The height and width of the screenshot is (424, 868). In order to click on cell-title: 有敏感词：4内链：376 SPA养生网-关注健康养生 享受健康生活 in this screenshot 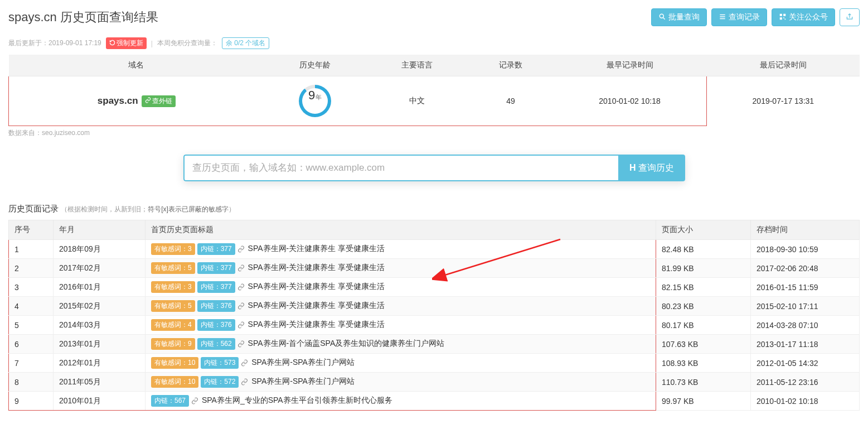, I will do `click(401, 325)`.